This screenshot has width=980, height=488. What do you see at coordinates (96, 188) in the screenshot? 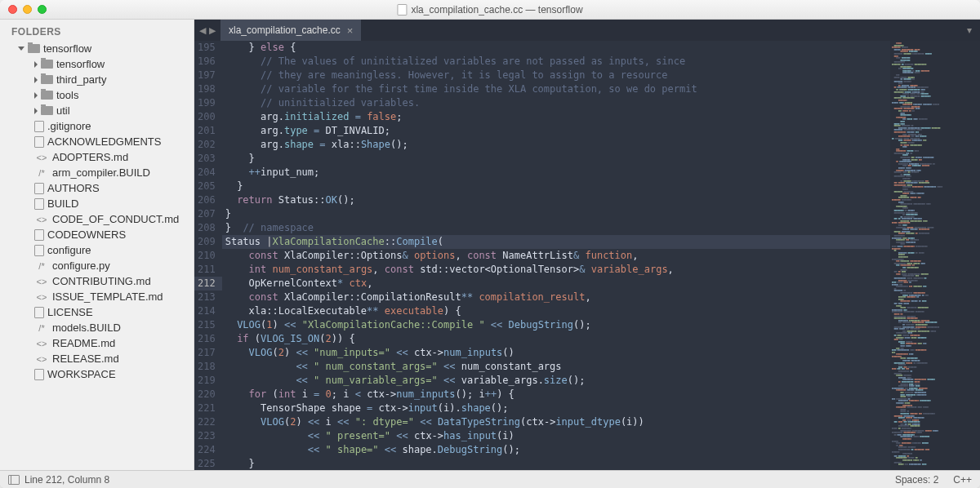
I see `file-item: AUTHORS` at bounding box center [96, 188].